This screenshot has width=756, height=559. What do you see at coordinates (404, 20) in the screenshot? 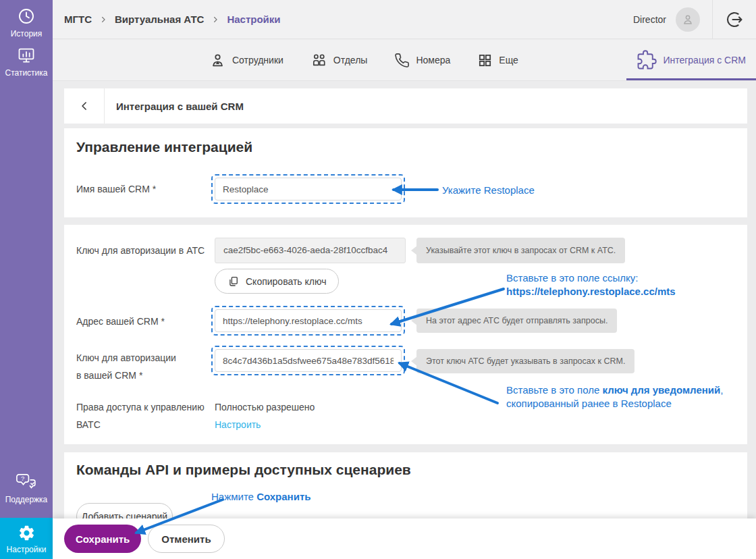
I see `top-header: МГТС Виртуальная АТС Настройки Director` at bounding box center [404, 20].